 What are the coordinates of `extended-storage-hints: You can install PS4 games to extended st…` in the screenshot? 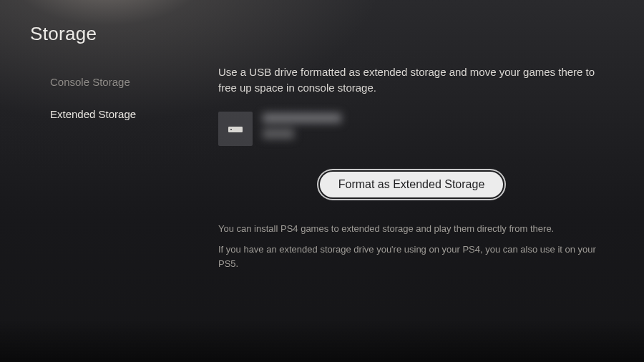 It's located at (411, 246).